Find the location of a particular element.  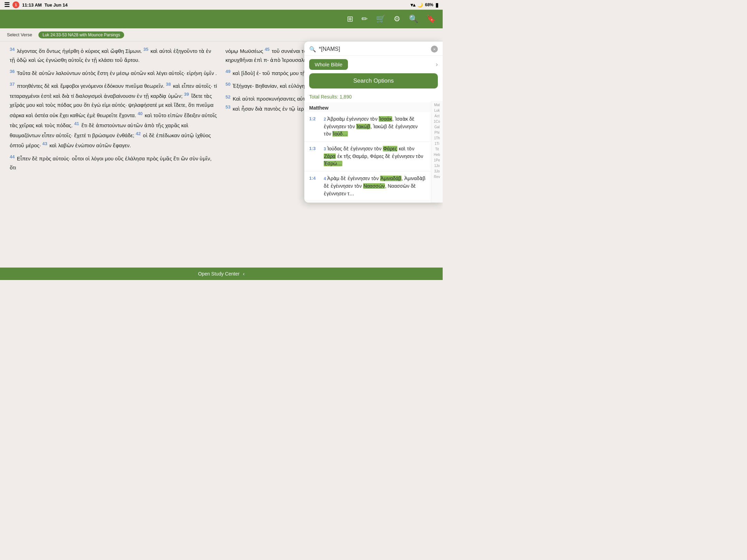

book-index-1jo: 1Jo is located at coordinates (437, 166).